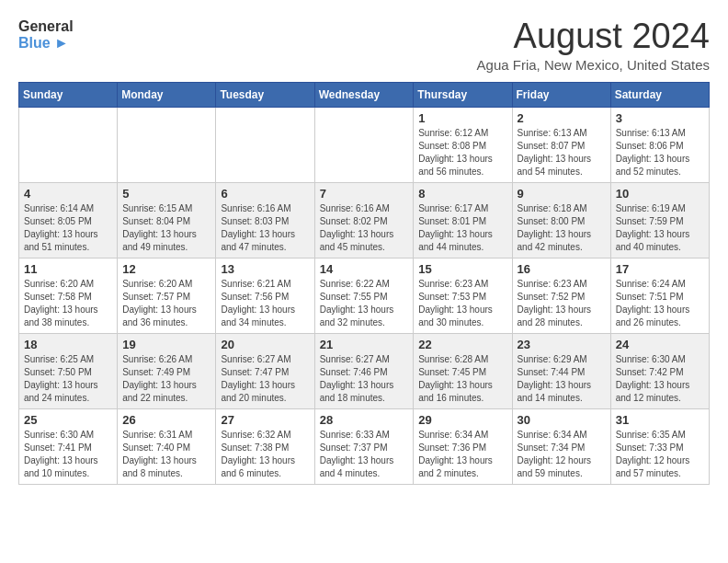 The width and height of the screenshot is (728, 563). Describe the element at coordinates (68, 269) in the screenshot. I see `day-number: 11` at that location.